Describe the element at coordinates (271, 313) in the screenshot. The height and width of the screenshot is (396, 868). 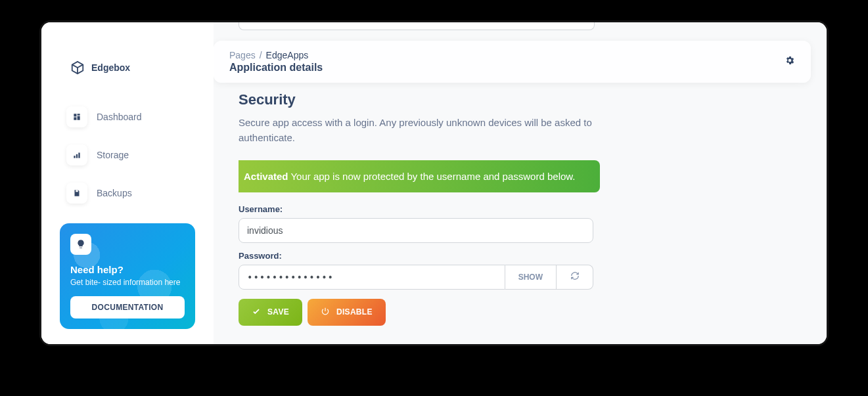
I see `save-button: SAVE` at that location.